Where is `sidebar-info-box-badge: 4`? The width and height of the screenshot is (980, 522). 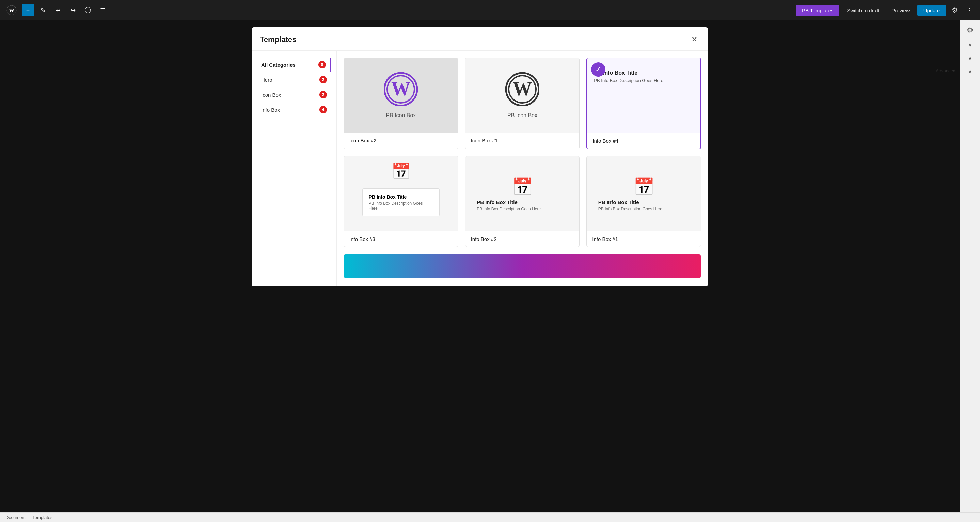
sidebar-info-box-badge: 4 is located at coordinates (323, 110).